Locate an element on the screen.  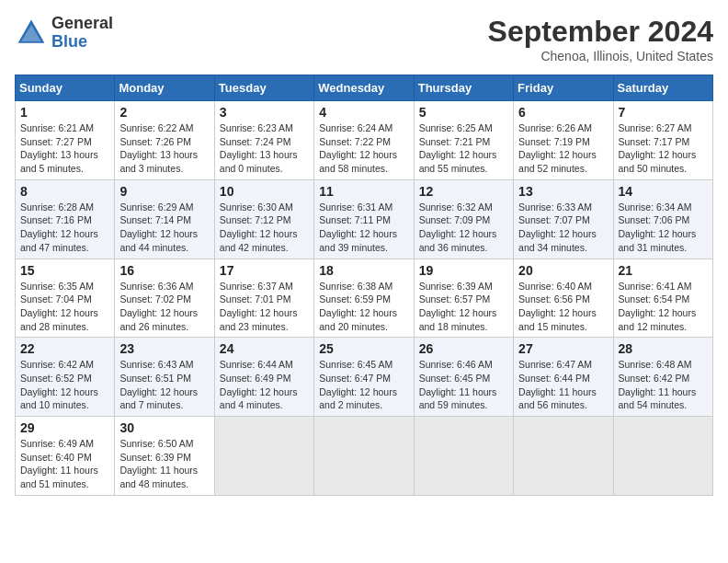
calendar-week-row: 29Sunrise: 6:49 AMSunset: 6:40 PMDayligh… is located at coordinates (364, 456).